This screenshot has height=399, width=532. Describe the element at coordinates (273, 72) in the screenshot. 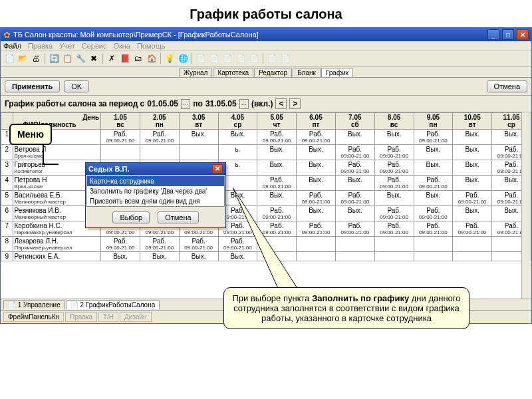

I see `tab-editor: Редактор` at that location.